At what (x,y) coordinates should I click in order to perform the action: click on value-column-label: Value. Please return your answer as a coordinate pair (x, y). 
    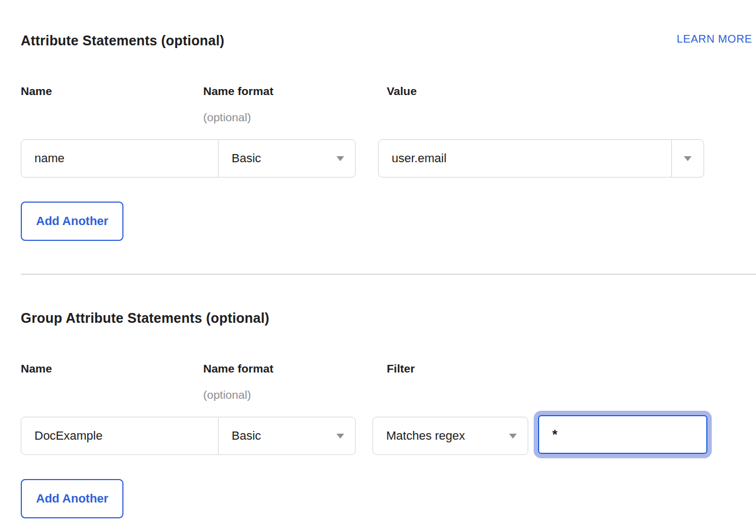
    Looking at the image, I should click on (402, 91).